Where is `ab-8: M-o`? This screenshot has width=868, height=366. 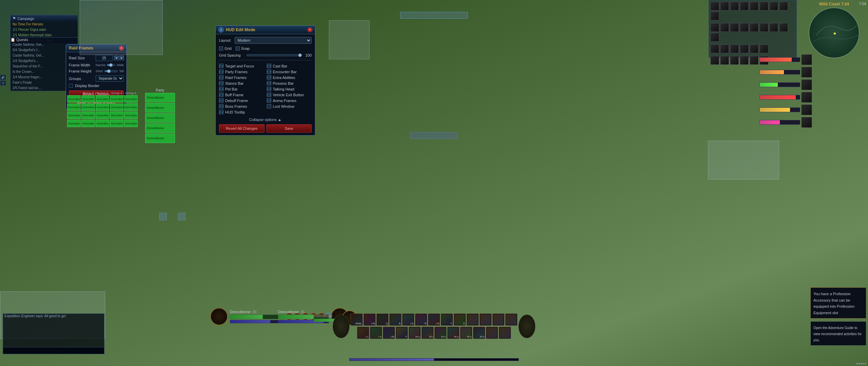 ab-8: M-o is located at coordinates (453, 333).